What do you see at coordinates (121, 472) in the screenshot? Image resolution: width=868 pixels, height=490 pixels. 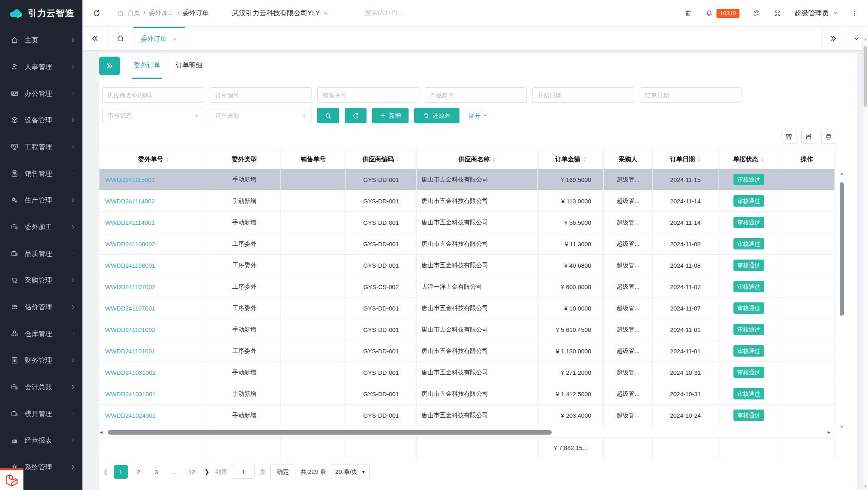 I see `page-button-1: 1` at bounding box center [121, 472].